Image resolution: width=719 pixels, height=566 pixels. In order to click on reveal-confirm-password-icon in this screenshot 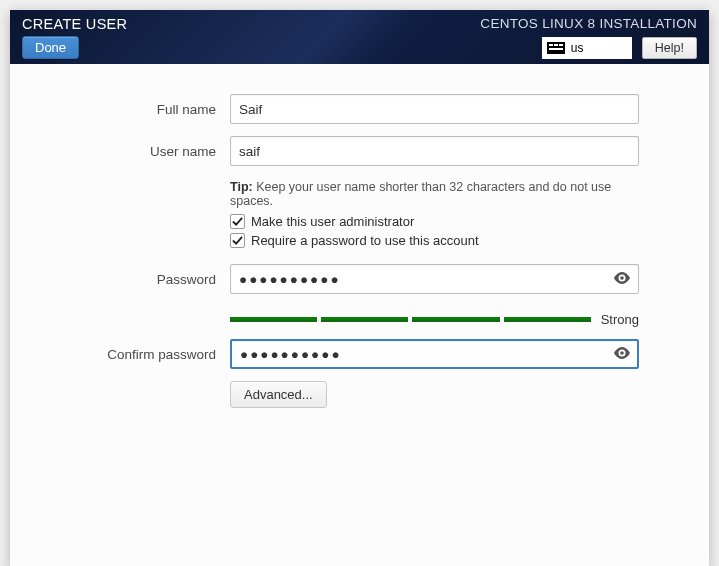, I will do `click(622, 354)`.